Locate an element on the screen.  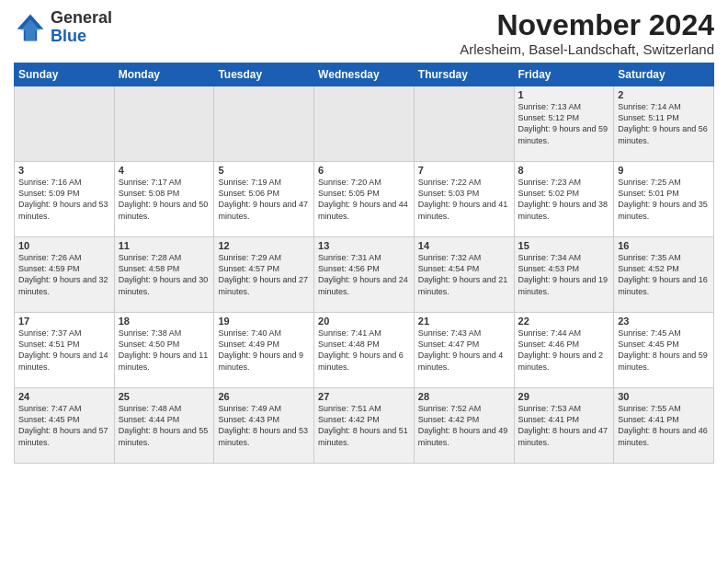
day-number: 5 is located at coordinates (264, 170).